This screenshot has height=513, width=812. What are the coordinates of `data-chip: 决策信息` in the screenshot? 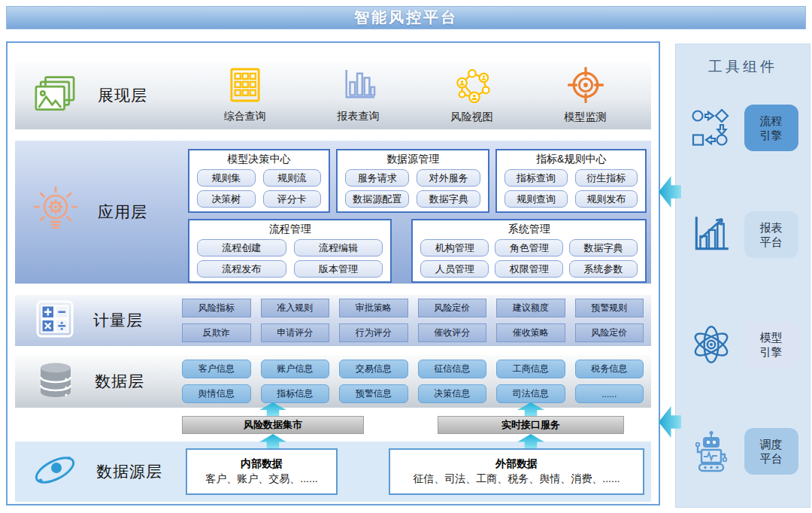 It's located at (453, 394).